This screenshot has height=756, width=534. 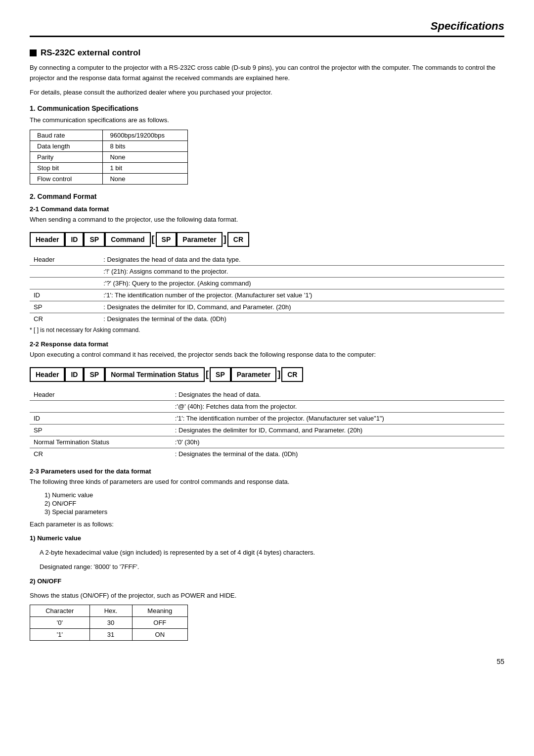 I want to click on intro-paragraph-2: For details, please consult the authoriz…, so click(x=267, y=93).